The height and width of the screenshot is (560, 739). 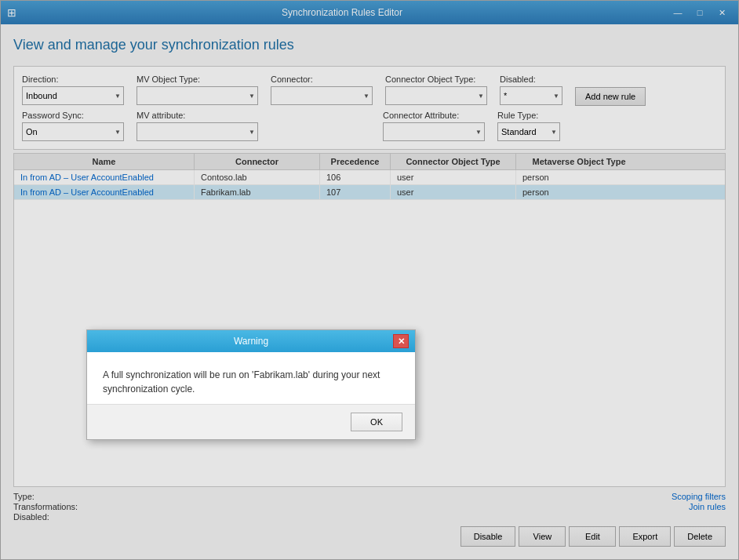 What do you see at coordinates (251, 382) in the screenshot?
I see `dialog-message: A full synchronization will be run on 'F…` at bounding box center [251, 382].